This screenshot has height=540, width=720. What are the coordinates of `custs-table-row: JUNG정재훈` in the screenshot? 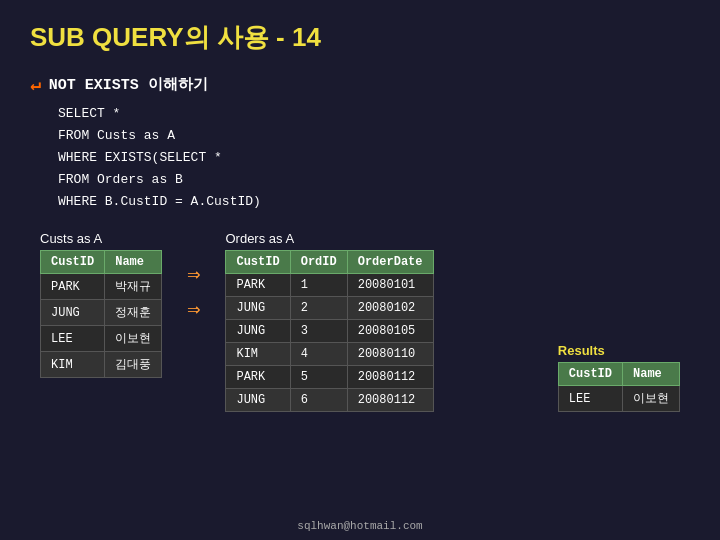 It's located at (102, 313).